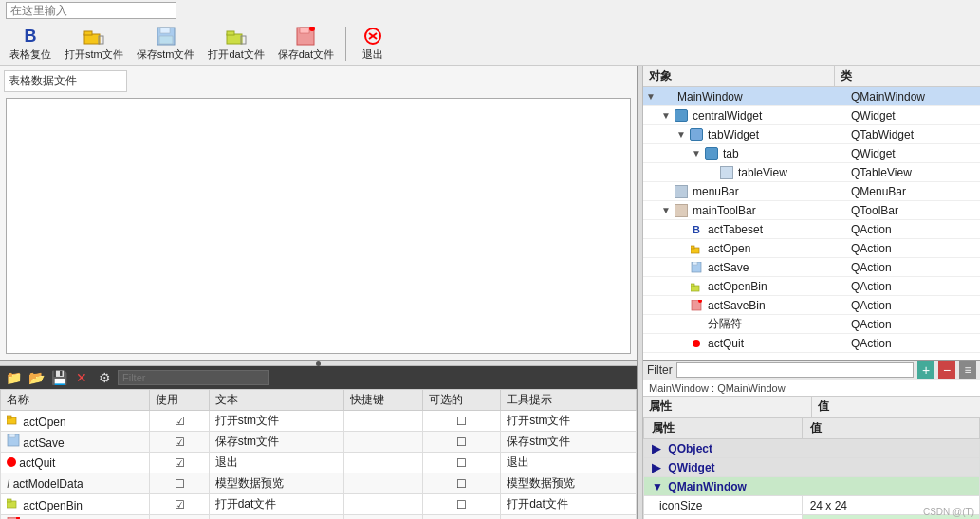  What do you see at coordinates (926, 370) in the screenshot?
I see `filter-add-btn: +` at bounding box center [926, 370].